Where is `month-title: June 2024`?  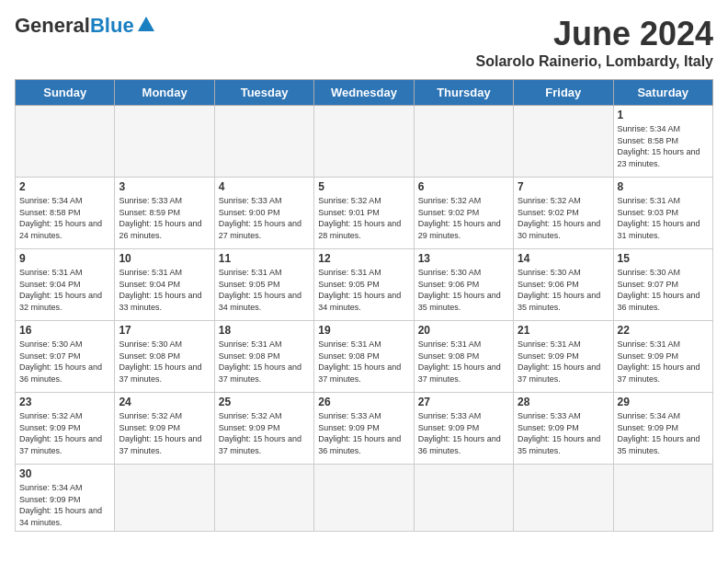
month-title: June 2024 is located at coordinates (595, 34).